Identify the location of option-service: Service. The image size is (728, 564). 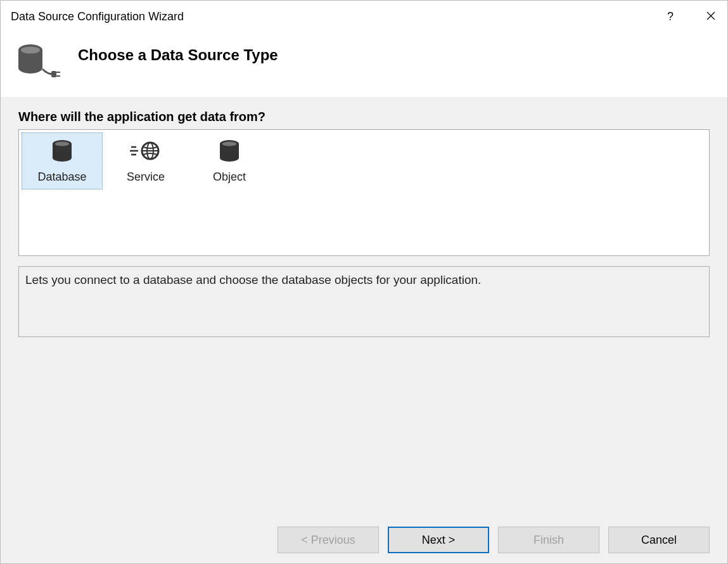
(146, 161).